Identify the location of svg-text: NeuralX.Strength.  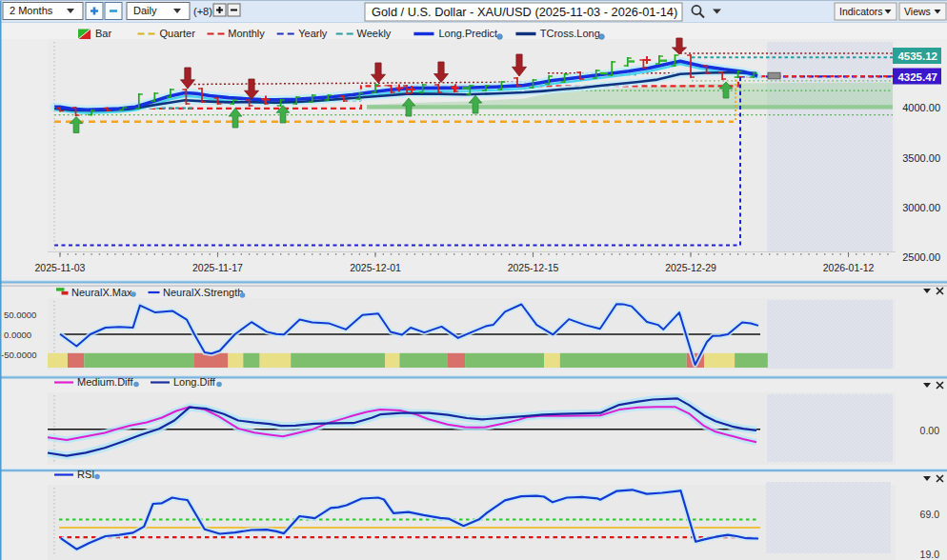
(203, 292).